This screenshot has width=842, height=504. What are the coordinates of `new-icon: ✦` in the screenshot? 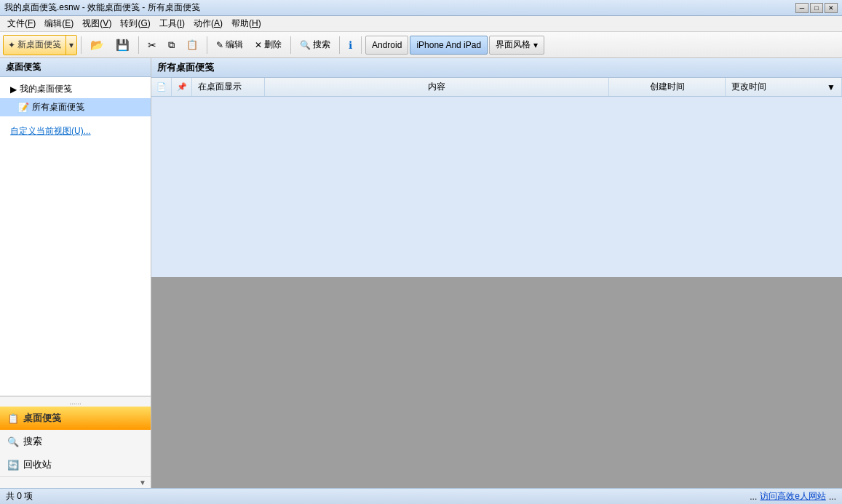 It's located at (12, 45).